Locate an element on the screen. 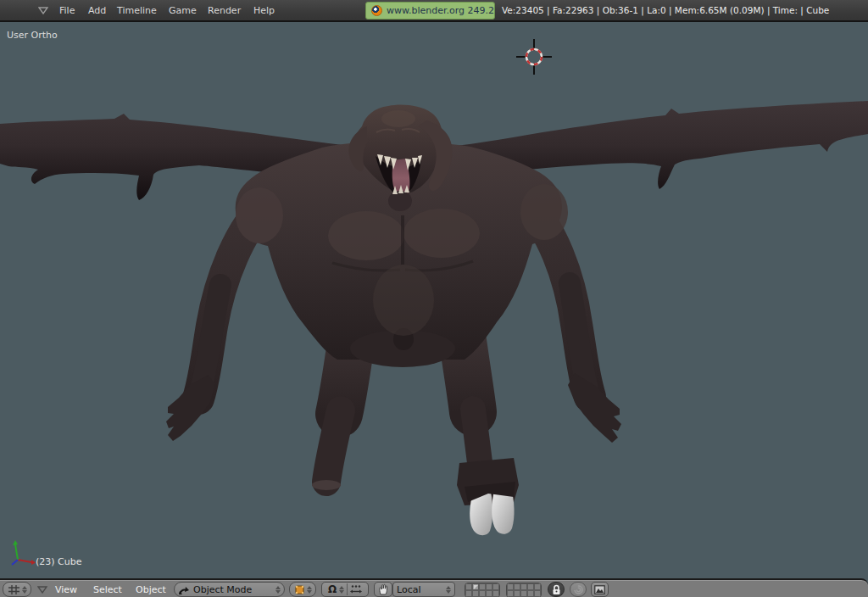 This screenshot has height=597, width=868. bent-arrow-icon is located at coordinates (184, 590).